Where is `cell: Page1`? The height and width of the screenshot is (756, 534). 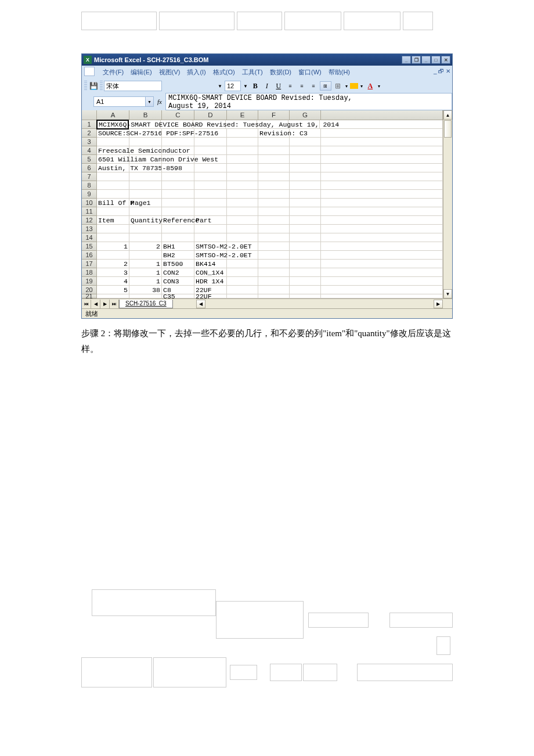 cell: Page1 is located at coordinates (146, 203).